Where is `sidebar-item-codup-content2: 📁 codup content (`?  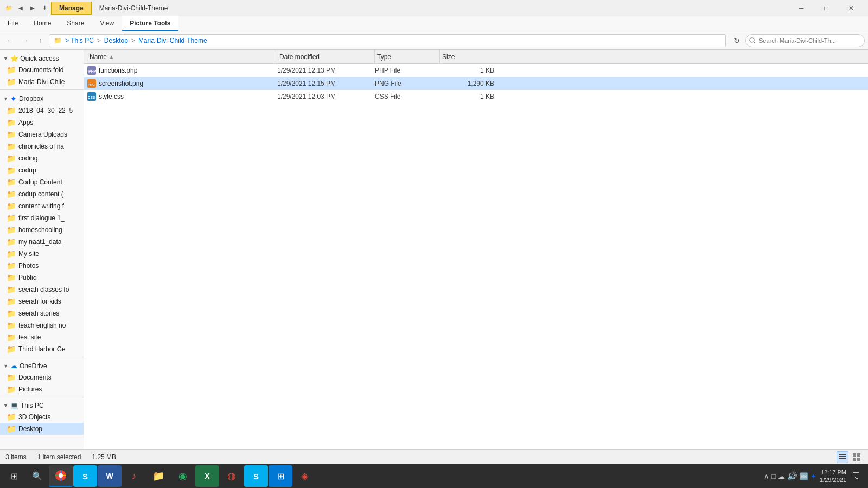 sidebar-item-codup-content2: 📁 codup content ( is located at coordinates (42, 194).